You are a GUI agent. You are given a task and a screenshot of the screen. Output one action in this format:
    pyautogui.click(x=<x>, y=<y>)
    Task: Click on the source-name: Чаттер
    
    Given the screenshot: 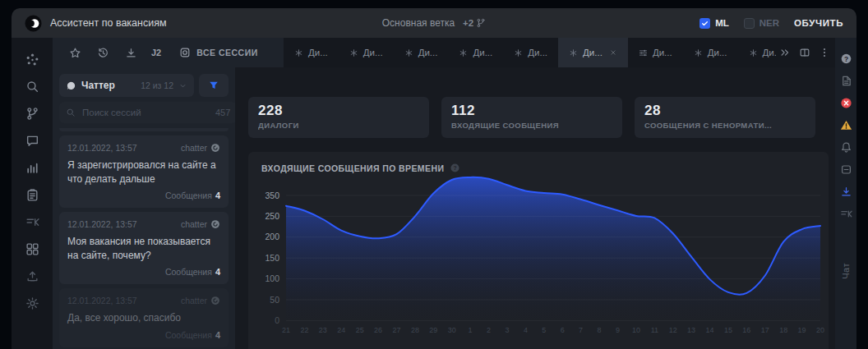 What is the action you would take?
    pyautogui.click(x=99, y=85)
    